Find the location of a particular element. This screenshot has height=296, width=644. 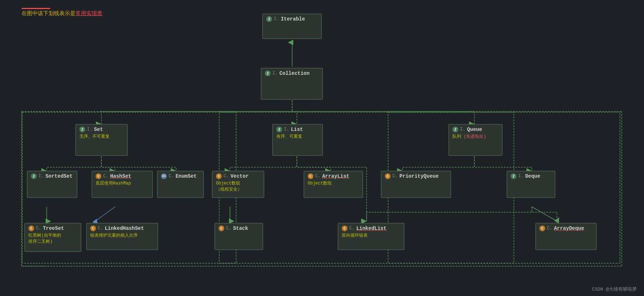

enumset-name: EnumSet is located at coordinates (186, 176).